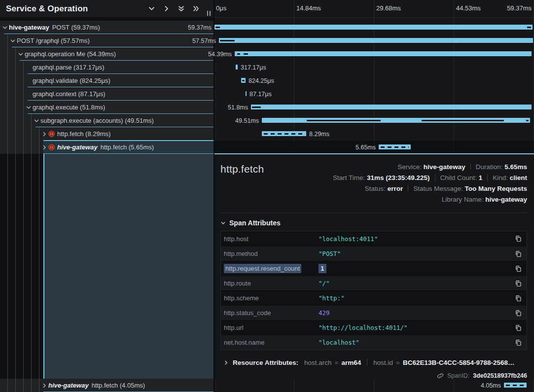 The height and width of the screenshot is (392, 534). I want to click on tree-row-graphql-context: graphql.context (87.17μs), so click(107, 94).